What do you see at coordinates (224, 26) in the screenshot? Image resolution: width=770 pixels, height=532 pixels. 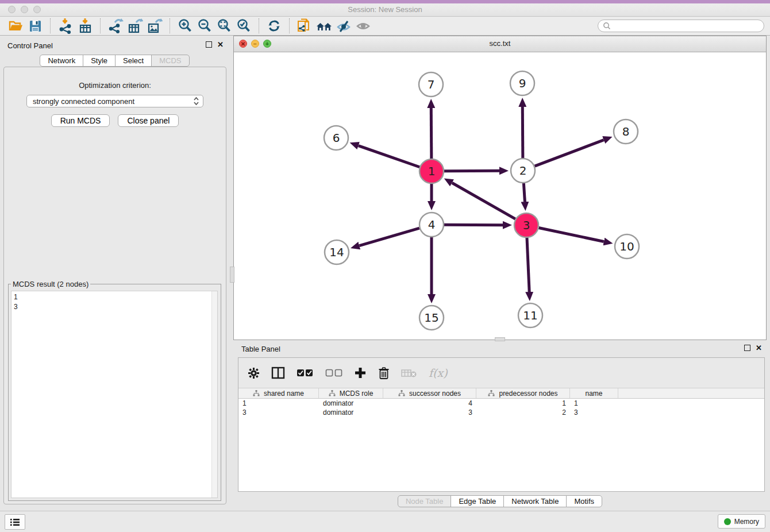 I see `zoom-fit-button` at bounding box center [224, 26].